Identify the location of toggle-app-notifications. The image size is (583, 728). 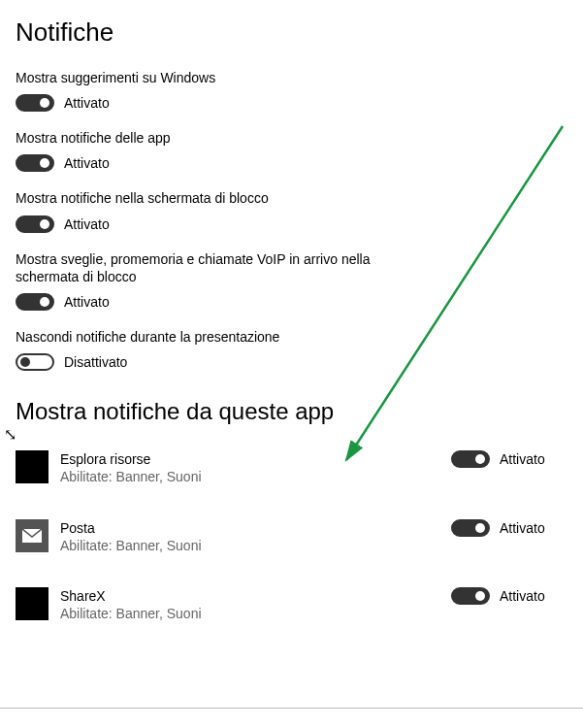
(35, 163).